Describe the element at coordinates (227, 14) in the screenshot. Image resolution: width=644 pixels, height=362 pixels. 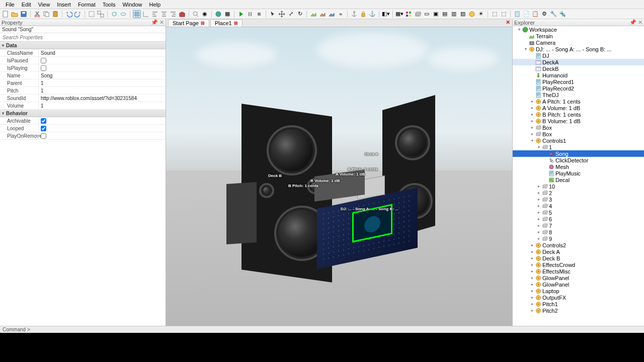
I see `test-icon: ▦` at that location.